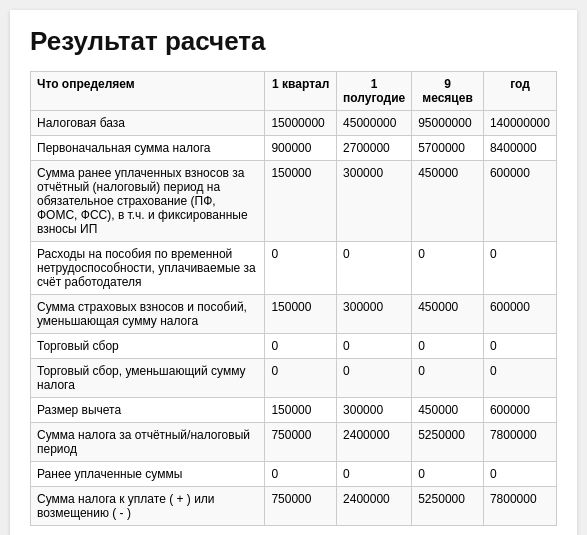 The height and width of the screenshot is (535, 587). Describe the element at coordinates (294, 346) in the screenshot. I see `table-row: Торговый сбор0000` at that location.